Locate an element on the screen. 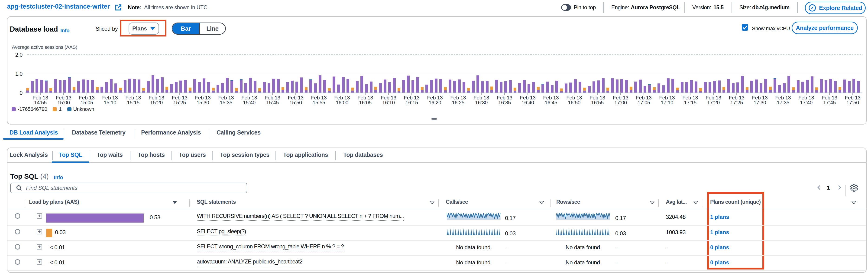 This screenshot has height=276, width=868. svg-text: 15:40 is located at coordinates (249, 103).